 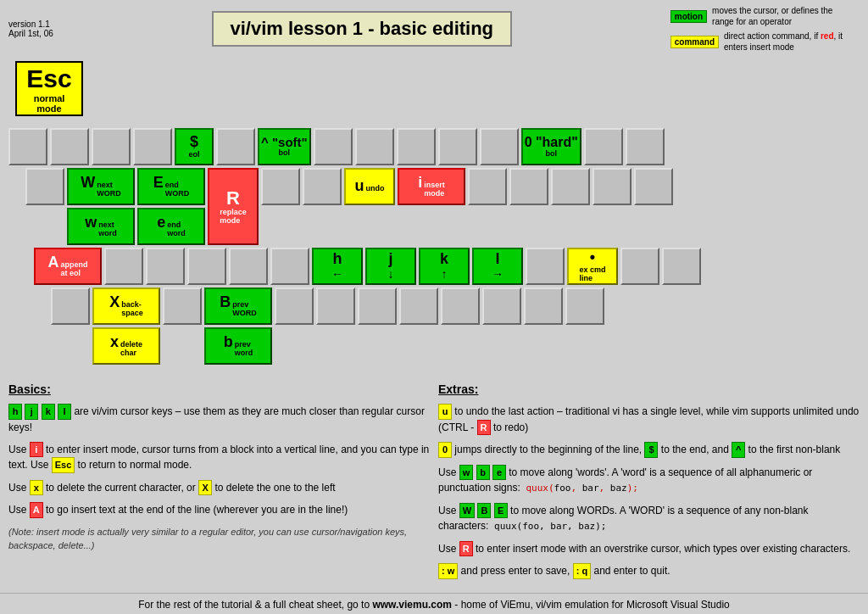 I want to click on motion-legend: motion moves the cursor, or defines the …, so click(x=765, y=16).